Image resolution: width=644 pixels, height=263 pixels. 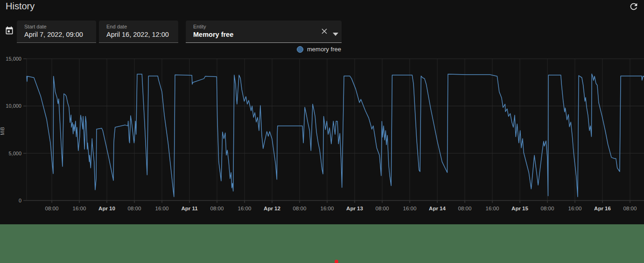 I want to click on x-tick-label: Apr 12, so click(x=272, y=208).